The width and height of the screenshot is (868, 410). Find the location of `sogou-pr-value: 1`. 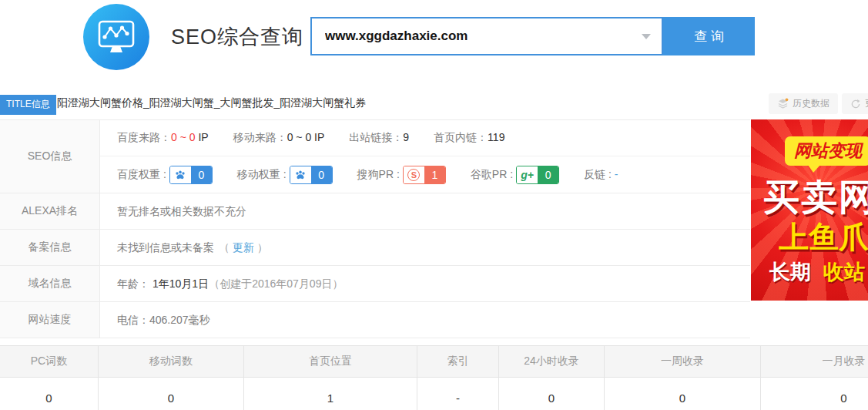

sogou-pr-value: 1 is located at coordinates (434, 175).